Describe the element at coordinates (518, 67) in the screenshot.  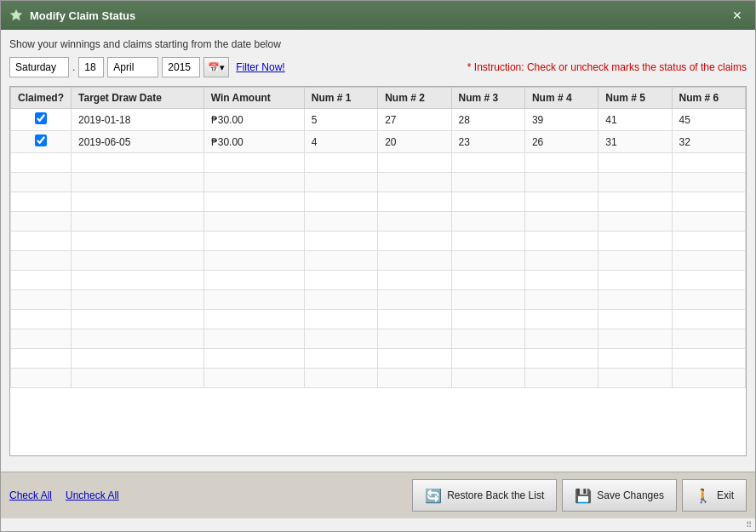
I see `instruction-text: * Instruction: Check or uncheck marks th…` at that location.